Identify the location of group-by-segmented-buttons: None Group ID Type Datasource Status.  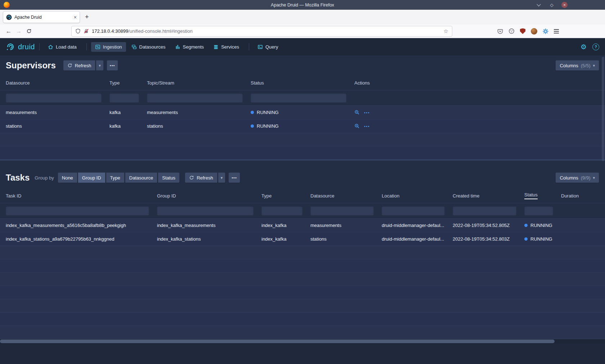
(119, 178).